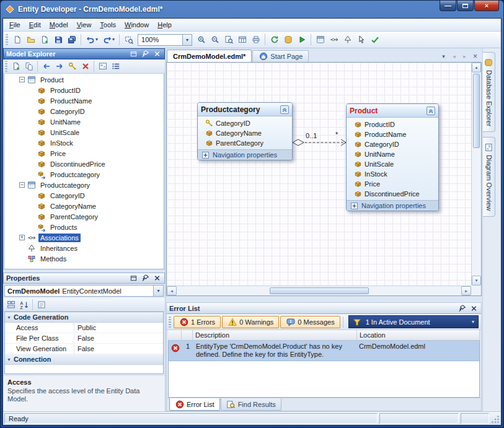 The width and height of the screenshot is (504, 428). Describe the element at coordinates (115, 67) in the screenshot. I see `list-view-button` at that location.